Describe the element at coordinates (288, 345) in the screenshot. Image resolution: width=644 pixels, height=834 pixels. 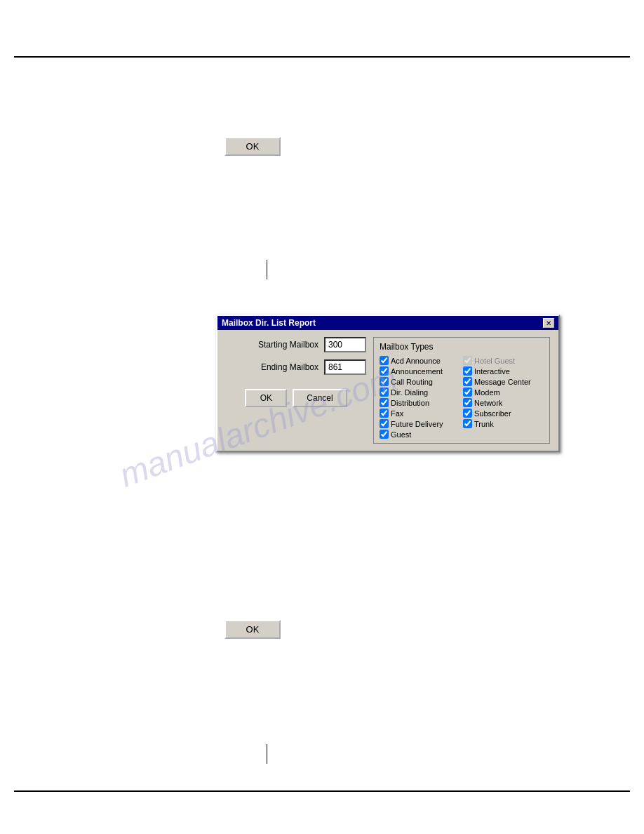
I see `starting-mailbox-label: Starting Mailbox` at that location.